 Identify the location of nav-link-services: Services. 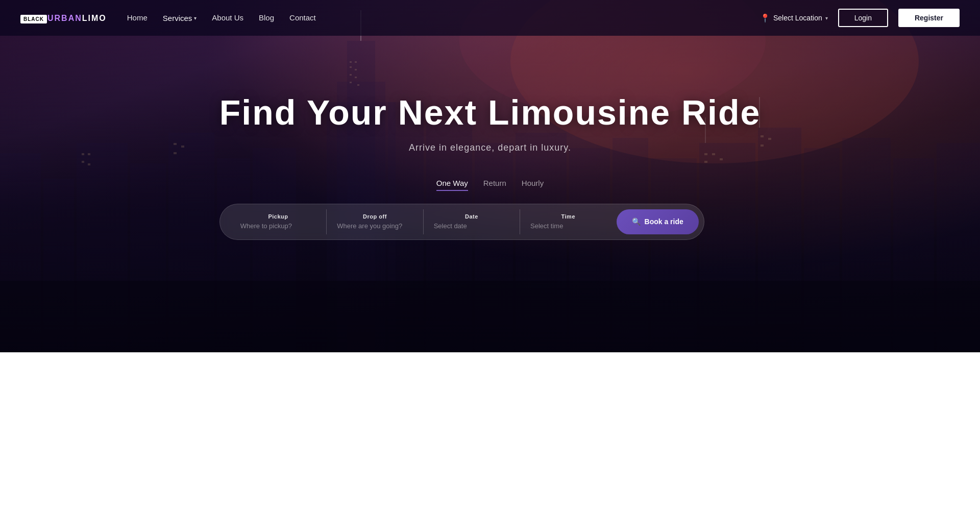
(178, 18).